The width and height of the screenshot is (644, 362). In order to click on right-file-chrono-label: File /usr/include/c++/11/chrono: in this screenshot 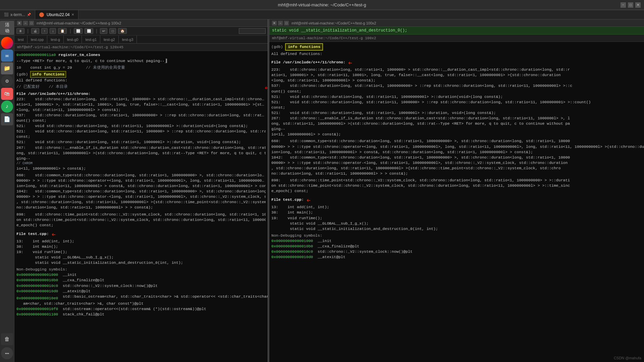, I will do `click(309, 62)`.